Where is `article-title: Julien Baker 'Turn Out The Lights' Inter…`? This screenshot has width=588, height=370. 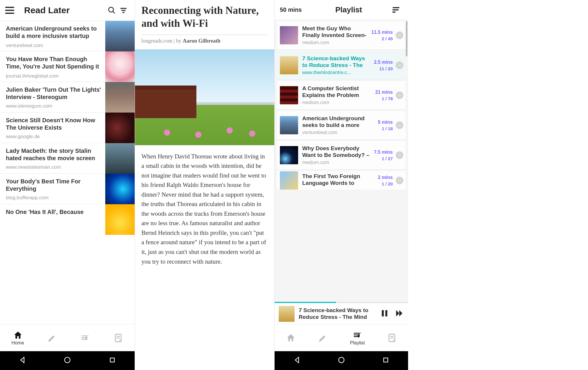 article-title: Julien Baker 'Turn Out The Lights' Inter… is located at coordinates (54, 93).